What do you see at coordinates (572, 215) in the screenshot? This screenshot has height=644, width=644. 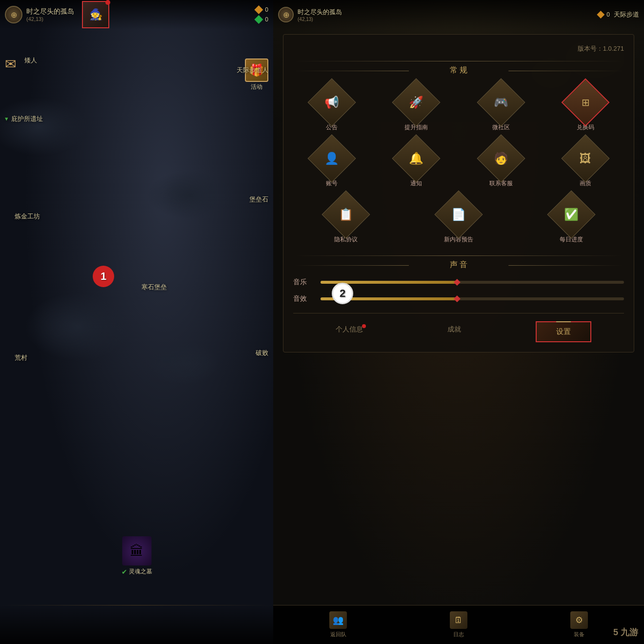 I see `daily-diamond: ✅` at bounding box center [572, 215].